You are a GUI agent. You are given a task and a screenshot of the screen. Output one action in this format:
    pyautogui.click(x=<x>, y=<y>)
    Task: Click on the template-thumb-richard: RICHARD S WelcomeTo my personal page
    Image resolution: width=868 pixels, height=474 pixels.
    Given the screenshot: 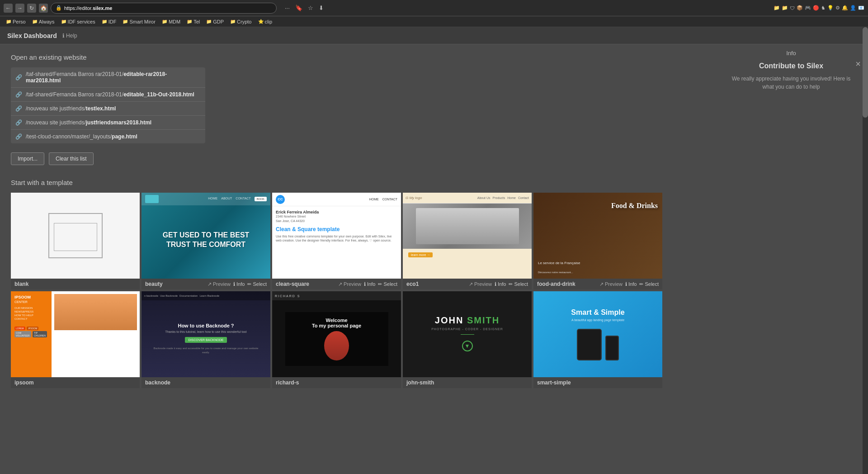 What is the action you would take?
    pyautogui.click(x=336, y=334)
    